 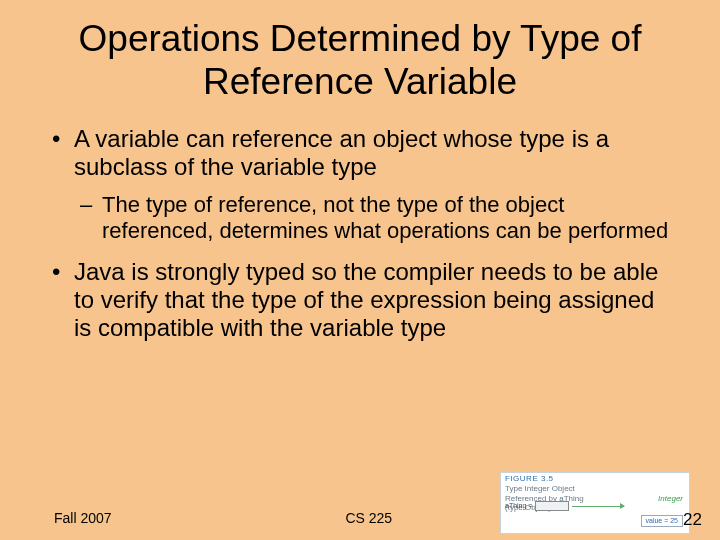 I want to click on sub-bullet-text: The type of reference, not the type of t…, so click(x=385, y=218).